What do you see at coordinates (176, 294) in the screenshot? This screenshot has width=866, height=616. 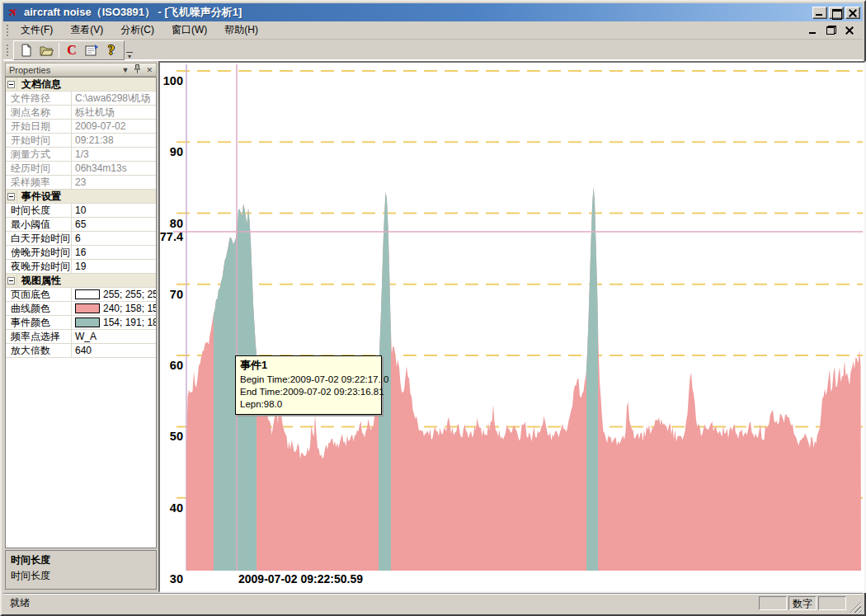 I see `y-tick-label: 70` at bounding box center [176, 294].